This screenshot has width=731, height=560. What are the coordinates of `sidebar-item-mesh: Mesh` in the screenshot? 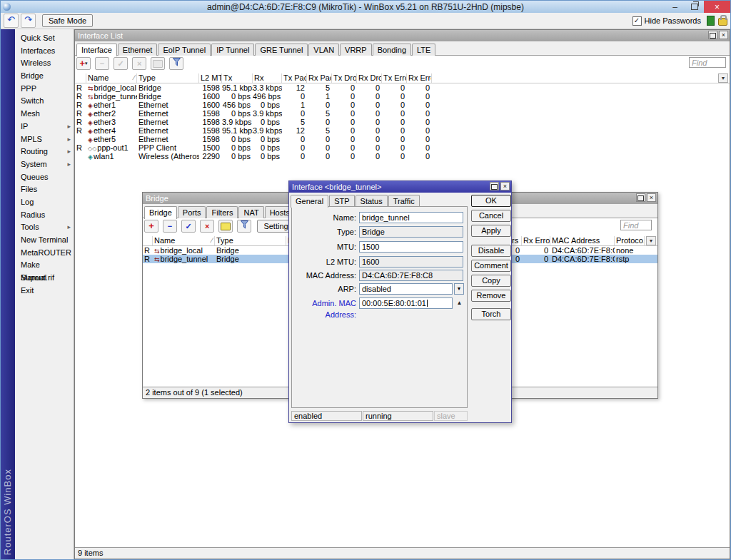 It's located at (44, 114).